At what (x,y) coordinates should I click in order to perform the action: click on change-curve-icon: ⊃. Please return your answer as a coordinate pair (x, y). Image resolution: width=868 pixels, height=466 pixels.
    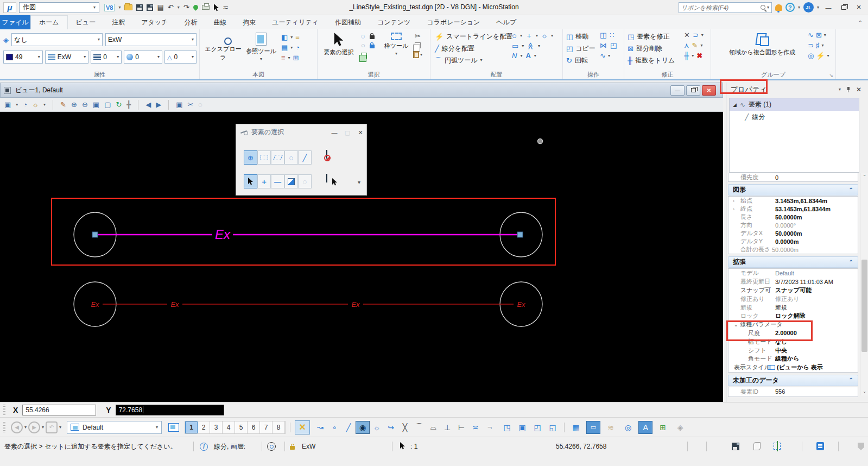
    Looking at the image, I should click on (696, 35).